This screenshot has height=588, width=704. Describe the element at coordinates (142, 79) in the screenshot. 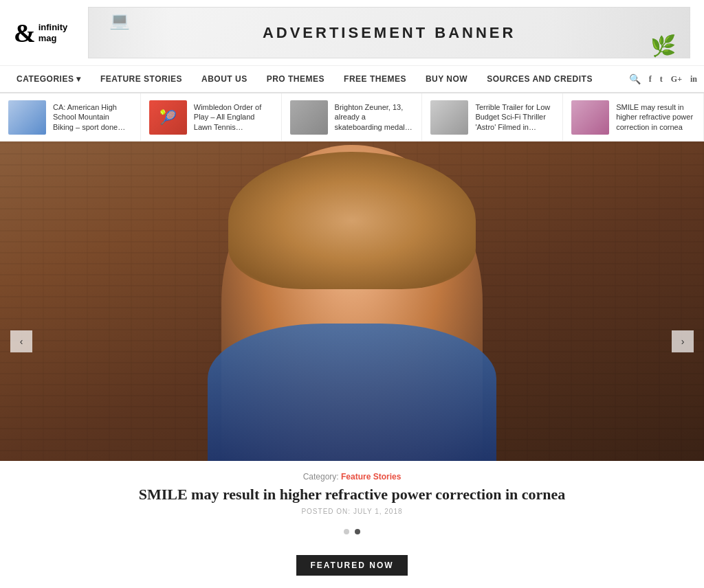

I see `nav-feature-stories: FEATURE STORIES` at that location.